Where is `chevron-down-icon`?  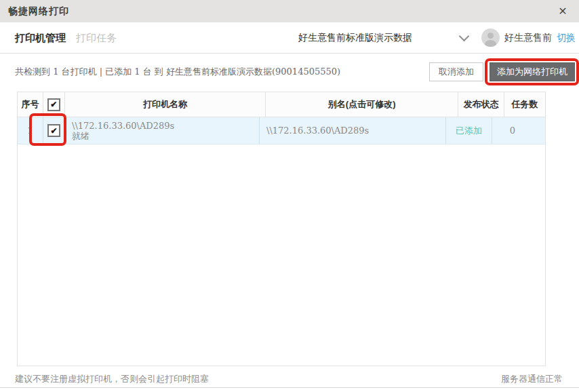
chevron-down-icon is located at coordinates (464, 37).